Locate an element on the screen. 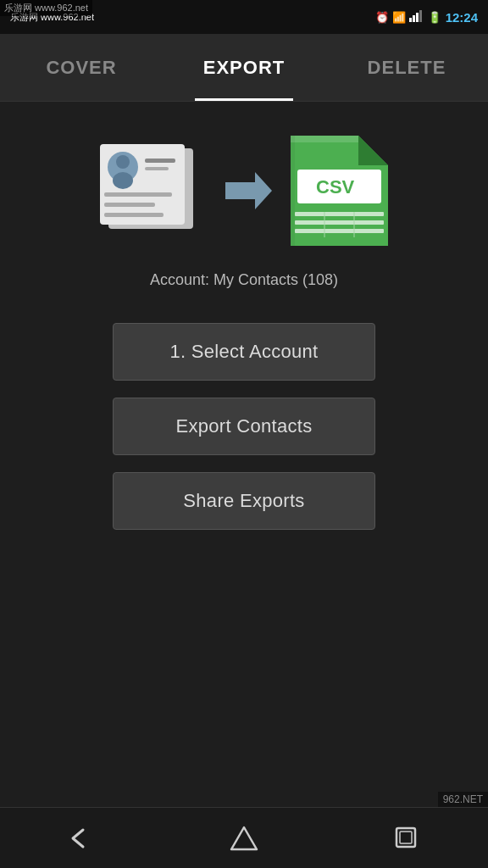 The image size is (488, 868). home-button is located at coordinates (244, 838).